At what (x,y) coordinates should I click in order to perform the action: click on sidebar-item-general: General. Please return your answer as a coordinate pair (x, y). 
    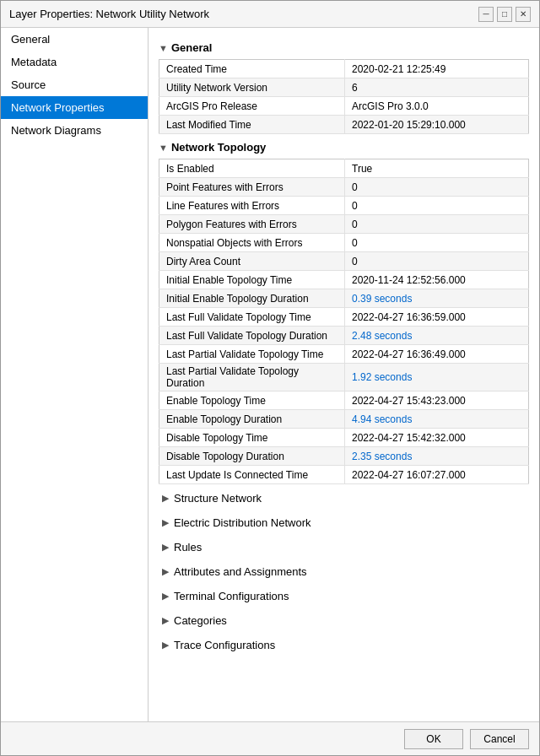
    Looking at the image, I should click on (74, 39).